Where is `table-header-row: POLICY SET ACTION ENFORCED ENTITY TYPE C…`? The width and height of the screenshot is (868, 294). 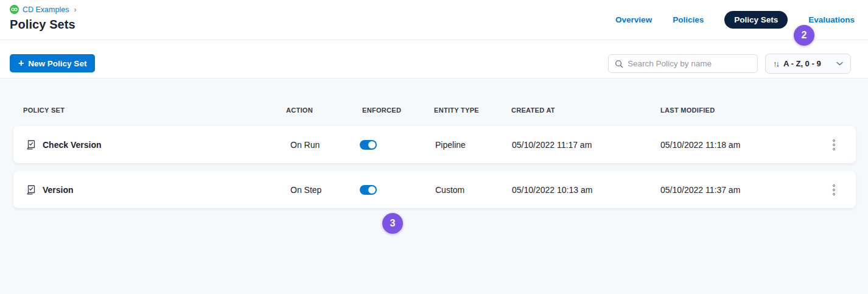
table-header-row: POLICY SET ACTION ENFORCED ENTITY TYPE C… is located at coordinates (434, 111).